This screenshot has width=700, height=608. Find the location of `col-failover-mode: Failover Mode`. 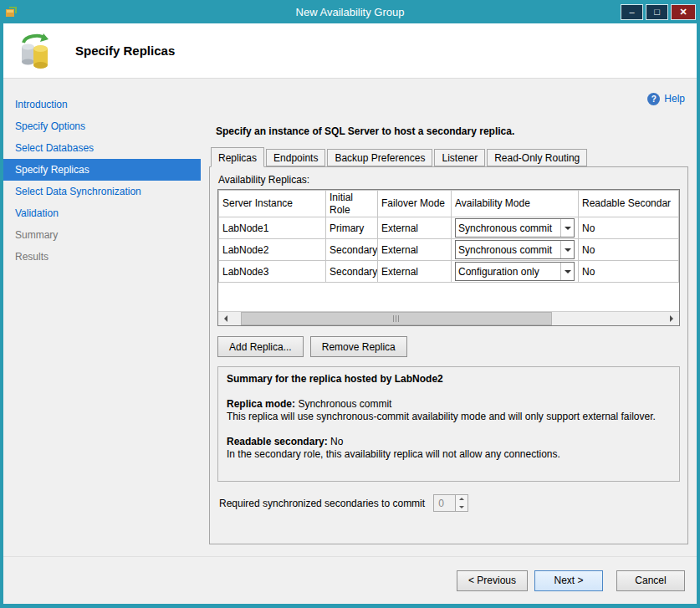

col-failover-mode: Failover Mode is located at coordinates (415, 204).